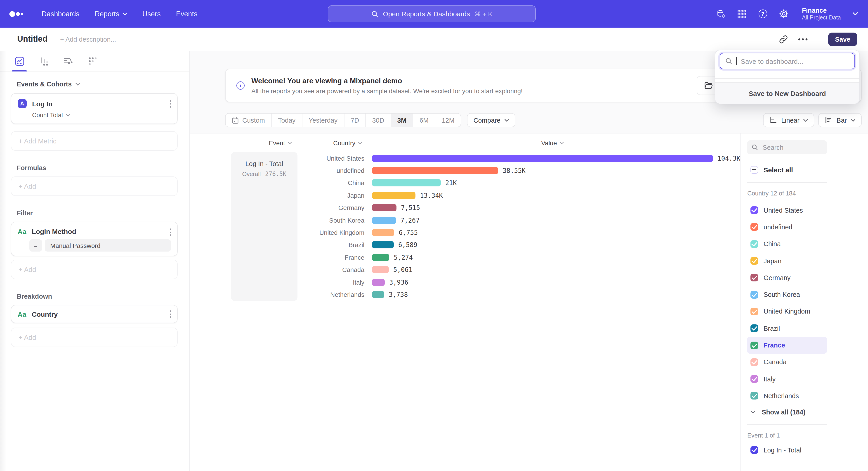 Image resolution: width=868 pixels, height=471 pixels. I want to click on date-range-option: 12M, so click(448, 120).